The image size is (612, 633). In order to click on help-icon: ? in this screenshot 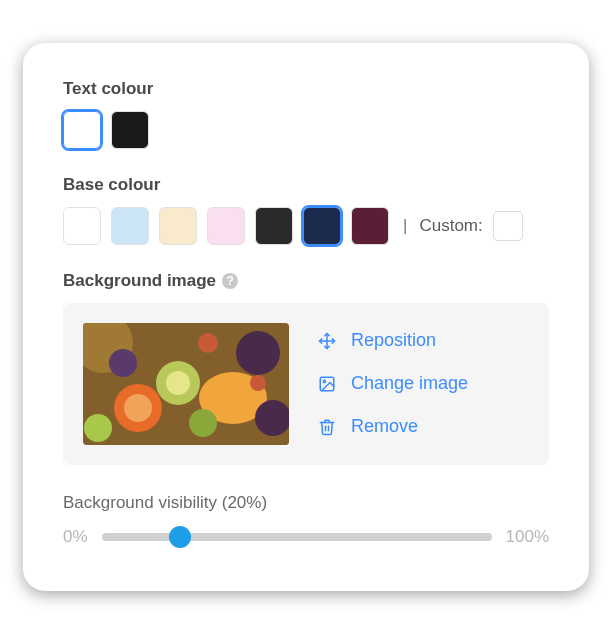, I will do `click(230, 281)`.